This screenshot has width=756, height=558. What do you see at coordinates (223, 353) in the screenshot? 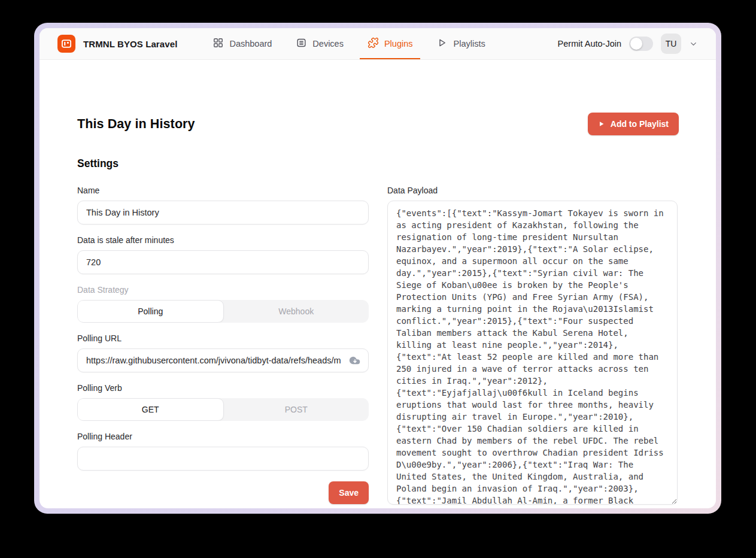
I see `polling-url-group: Polling URL` at bounding box center [223, 353].